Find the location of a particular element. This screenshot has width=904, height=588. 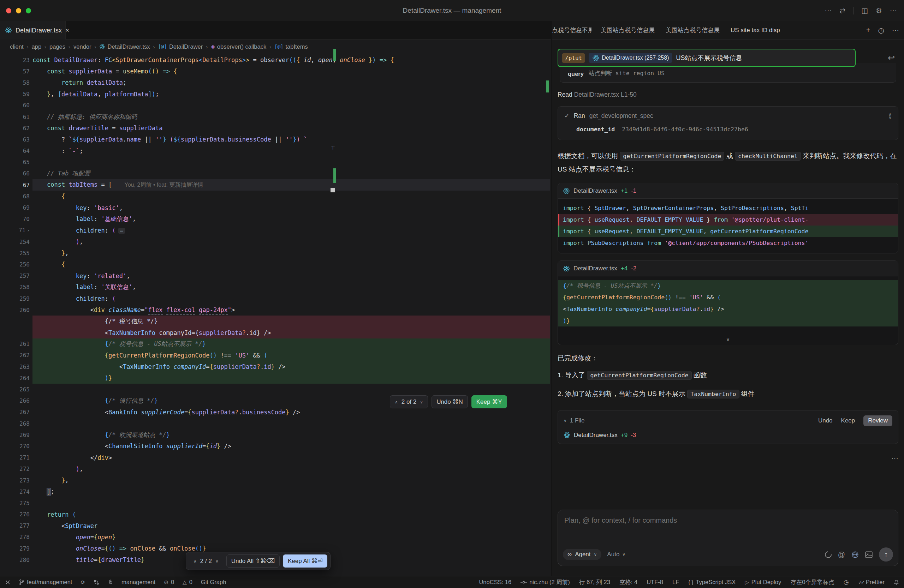

line-number: 23 is located at coordinates (16, 60).